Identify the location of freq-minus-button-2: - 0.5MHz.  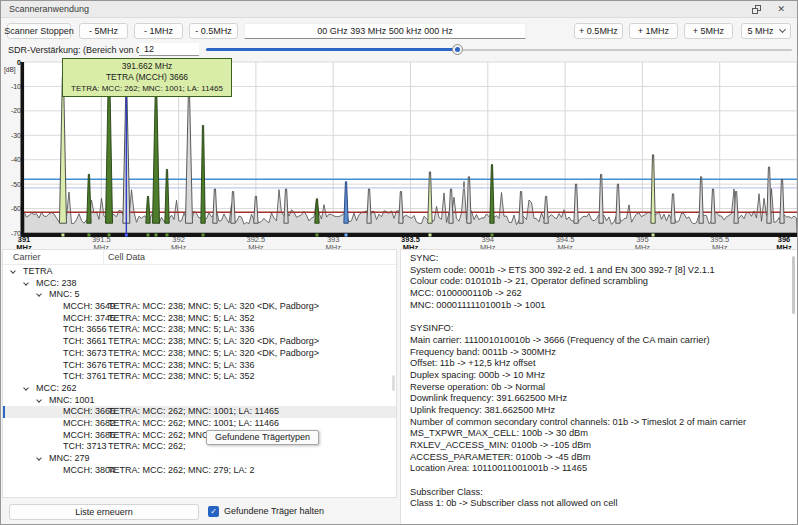
(214, 31).